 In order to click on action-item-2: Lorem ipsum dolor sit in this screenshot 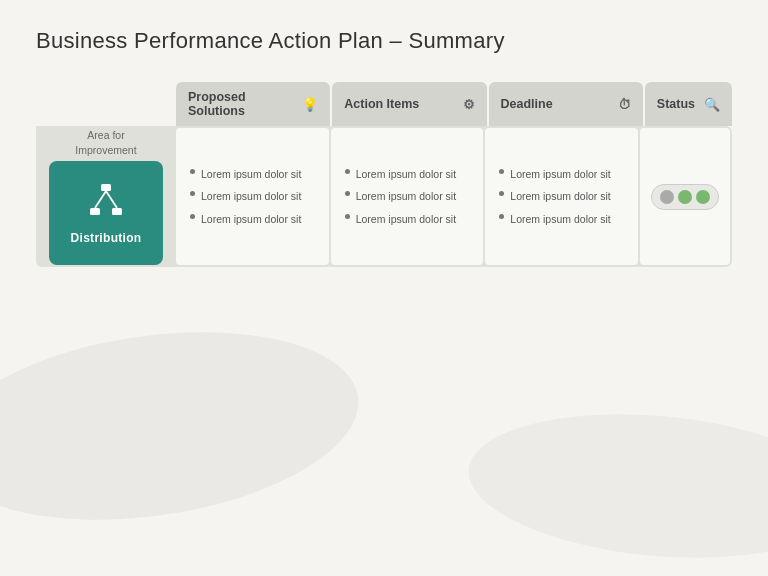, I will do `click(406, 196)`.